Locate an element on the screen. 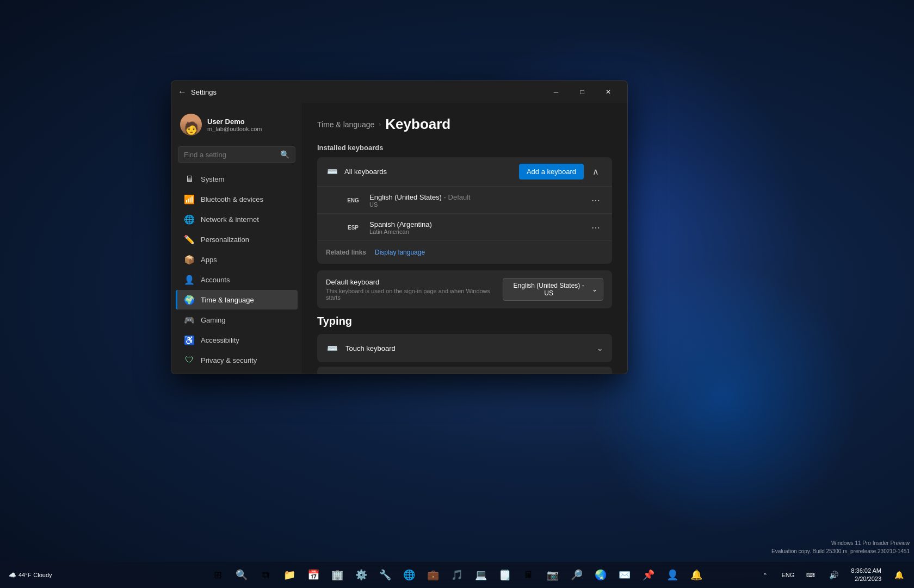 This screenshot has height=588, width=914. taskbar-icon-9: 💼 is located at coordinates (433, 575).